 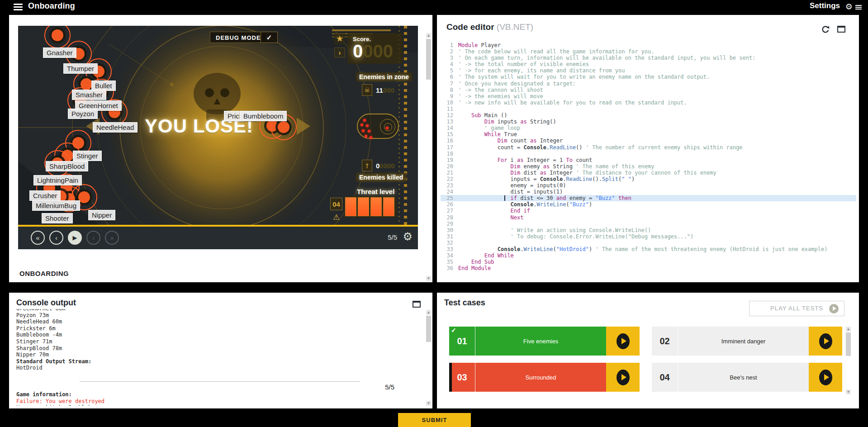 What do you see at coordinates (46, 303) in the screenshot?
I see `console-title: Console output` at bounding box center [46, 303].